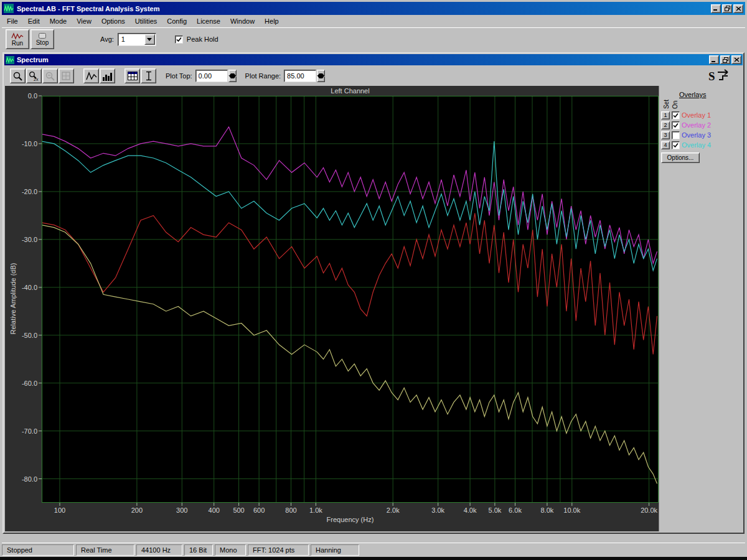 The image size is (747, 560). Describe the element at coordinates (17, 39) in the screenshot. I see `run-button: Run` at that location.